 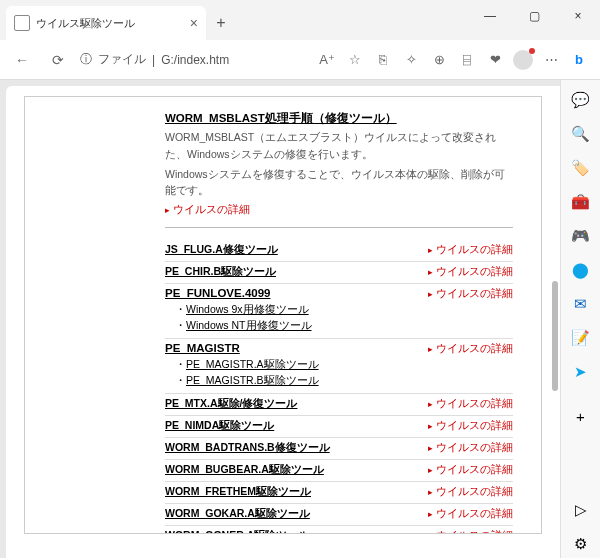 I want to click on tool-row: PE_MTX.A駆除/修復ツールウイルスの詳細, so click(x=339, y=405).